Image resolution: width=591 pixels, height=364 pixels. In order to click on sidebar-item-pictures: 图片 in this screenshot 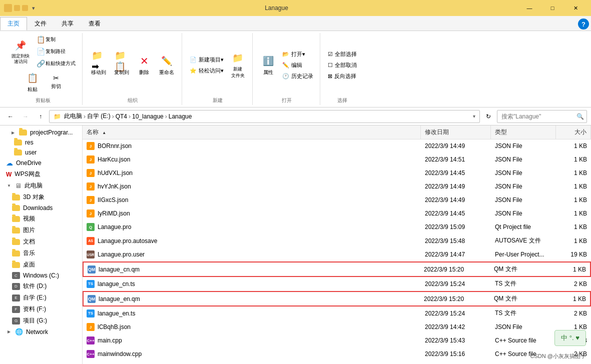, I will do `click(41, 230)`.